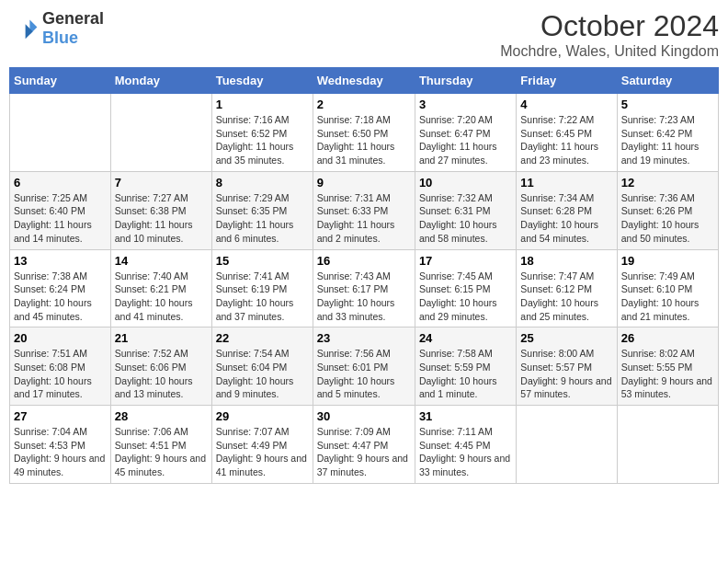 The image size is (728, 563). Describe the element at coordinates (364, 105) in the screenshot. I see `day-number: 2` at that location.